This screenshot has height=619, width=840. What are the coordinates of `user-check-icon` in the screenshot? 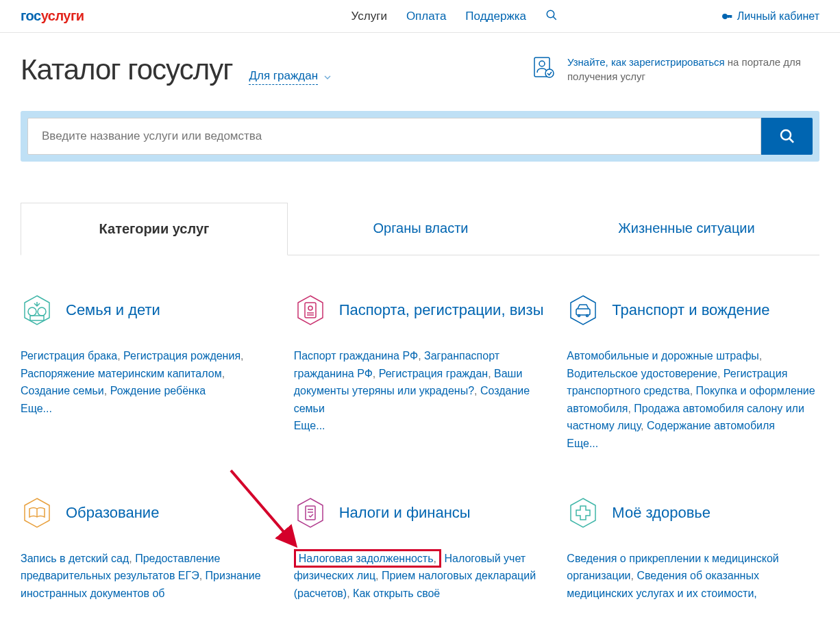 It's located at (544, 67).